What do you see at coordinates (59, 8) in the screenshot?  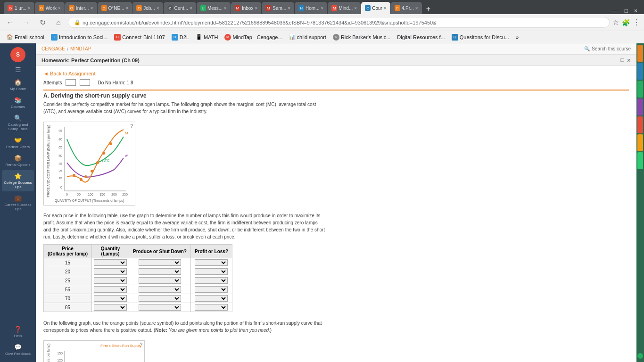 I see `tab-close-2: ×` at bounding box center [59, 8].